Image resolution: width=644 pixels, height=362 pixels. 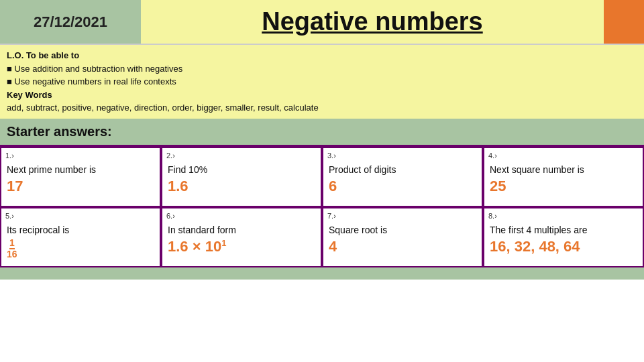 I want to click on cell-number-5: 5.›, so click(x=9, y=216).